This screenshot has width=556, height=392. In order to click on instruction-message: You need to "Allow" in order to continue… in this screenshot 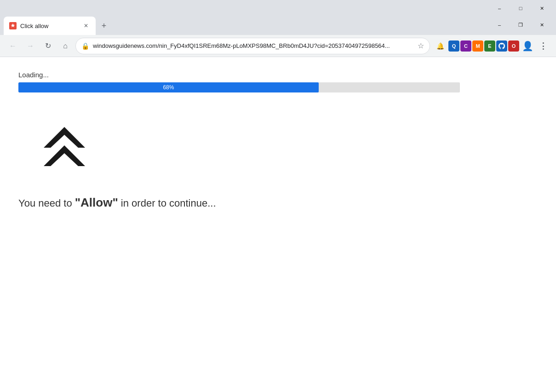, I will do `click(278, 202)`.